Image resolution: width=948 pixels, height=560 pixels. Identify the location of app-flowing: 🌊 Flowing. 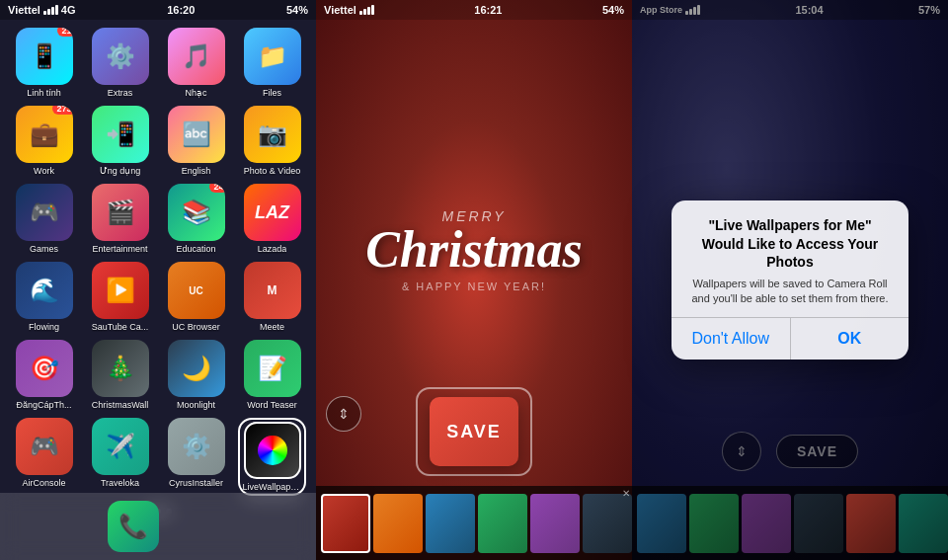
(43, 296).